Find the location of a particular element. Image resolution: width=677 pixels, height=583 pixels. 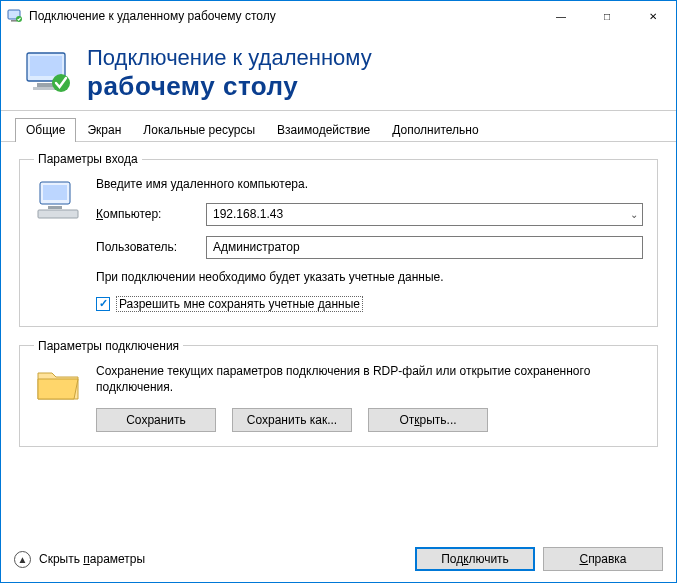

open-button: Открыть... is located at coordinates (428, 420).